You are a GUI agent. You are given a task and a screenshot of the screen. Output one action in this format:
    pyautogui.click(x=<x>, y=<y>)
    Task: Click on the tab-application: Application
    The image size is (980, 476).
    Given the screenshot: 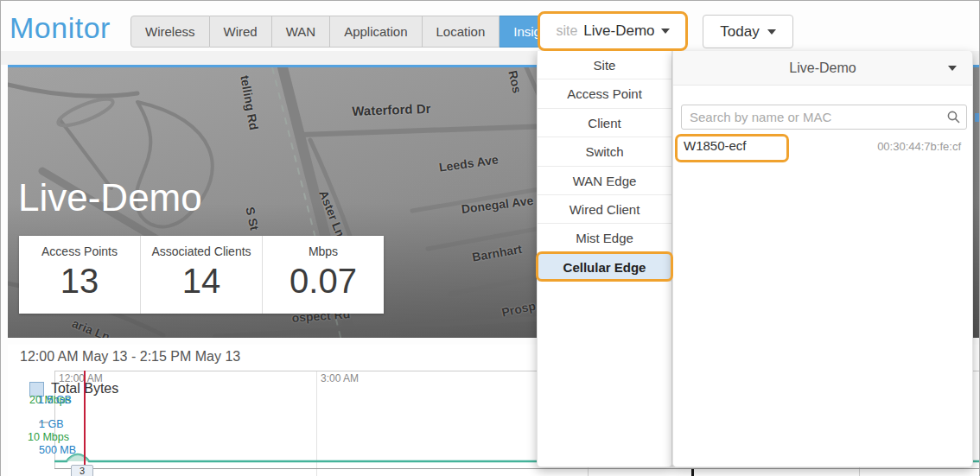 What is the action you would take?
    pyautogui.click(x=376, y=31)
    